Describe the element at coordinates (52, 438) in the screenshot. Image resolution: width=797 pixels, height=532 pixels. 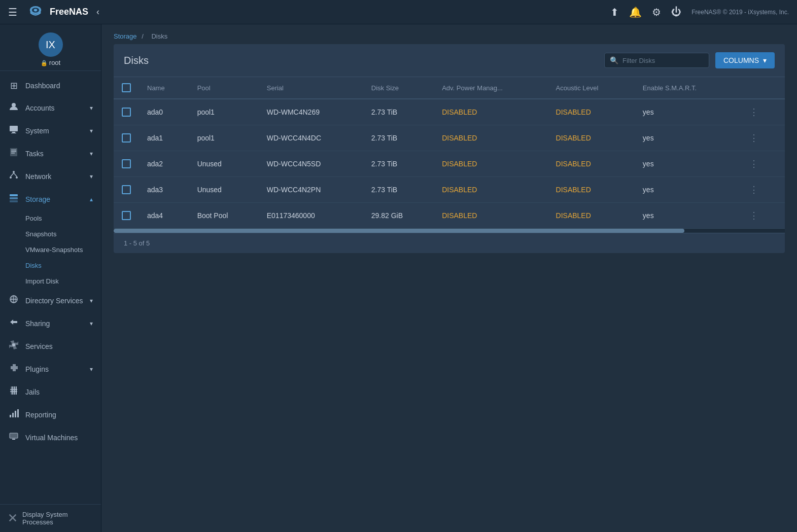
I see `sidebar-label-virtual-machines: Virtual Machines` at that location.